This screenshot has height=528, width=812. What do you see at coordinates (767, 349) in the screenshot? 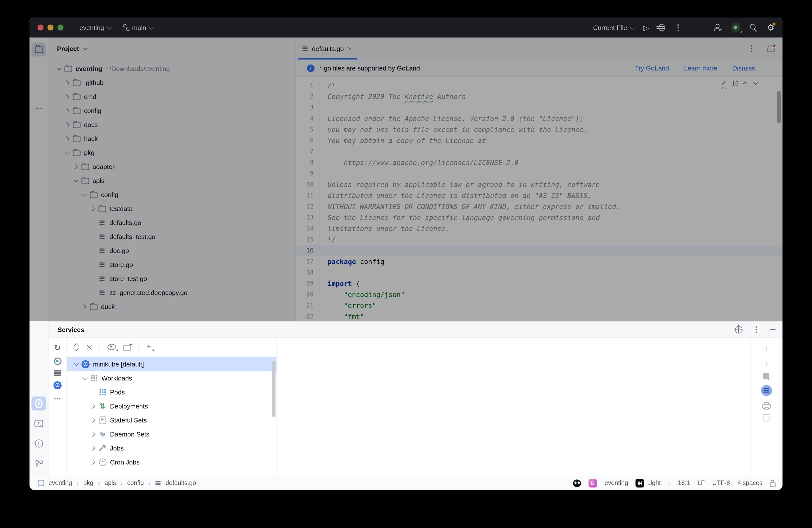
I see `arrow-up-icon` at bounding box center [767, 349].